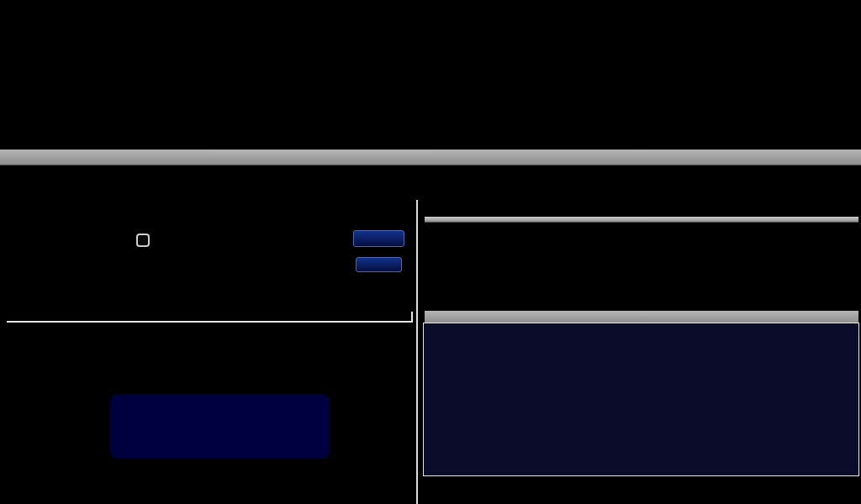 The width and height of the screenshot is (861, 504). Describe the element at coordinates (417, 352) in the screenshot. I see `panel-divider` at that location.